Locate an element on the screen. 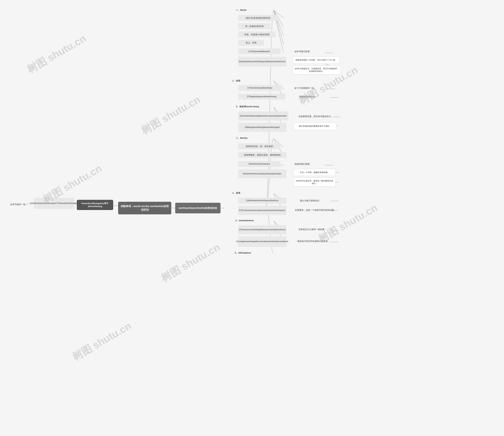  node-worth-vdoing: 2、动名词worth+doing is located at coordinates (247, 107).